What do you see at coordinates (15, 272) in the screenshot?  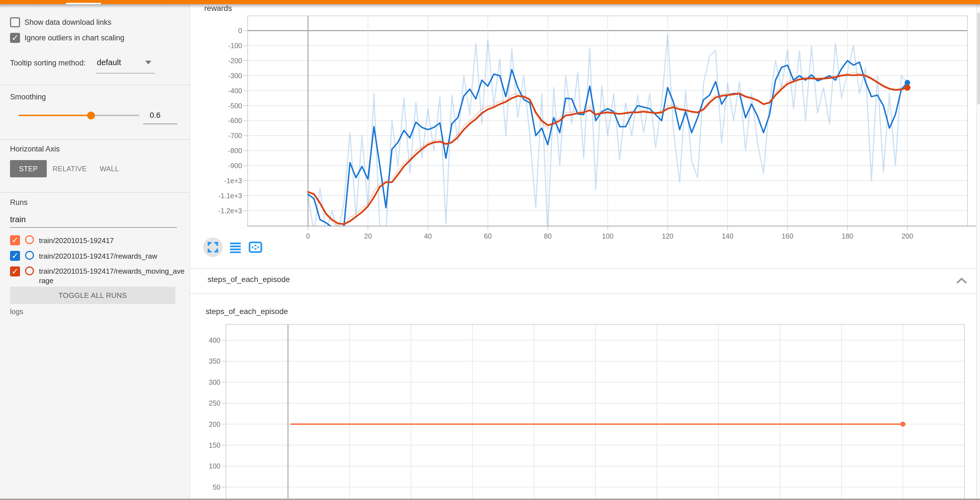 I see `run3-checkbox: ✓` at bounding box center [15, 272].